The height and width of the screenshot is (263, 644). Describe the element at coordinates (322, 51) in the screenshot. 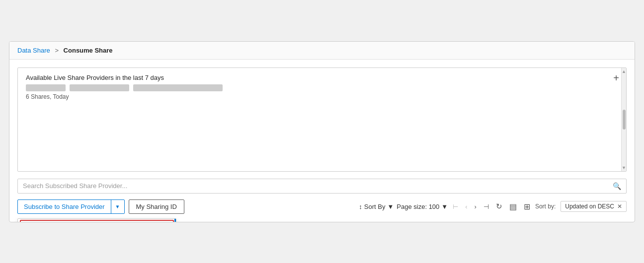

I see `breadcrumb: Data Share > Consume Share` at that location.